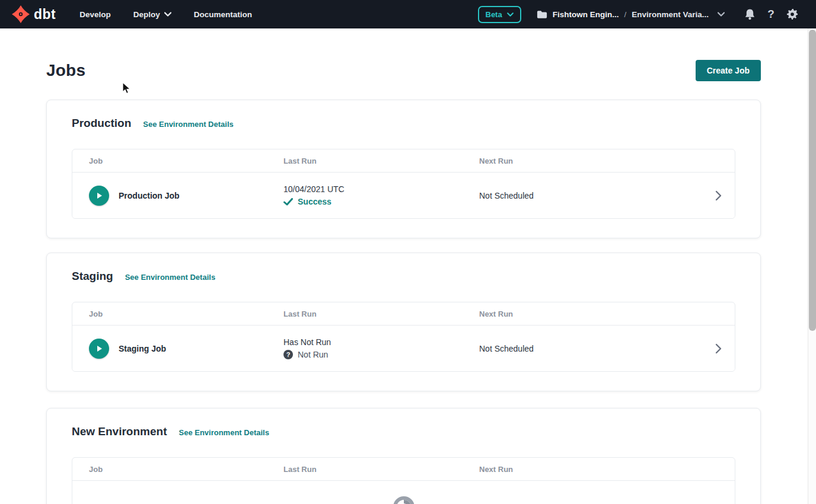 Image resolution: width=816 pixels, height=504 pixels. What do you see at coordinates (670, 14) in the screenshot?
I see `breadcrumb-section: Environment Varia...` at bounding box center [670, 14].